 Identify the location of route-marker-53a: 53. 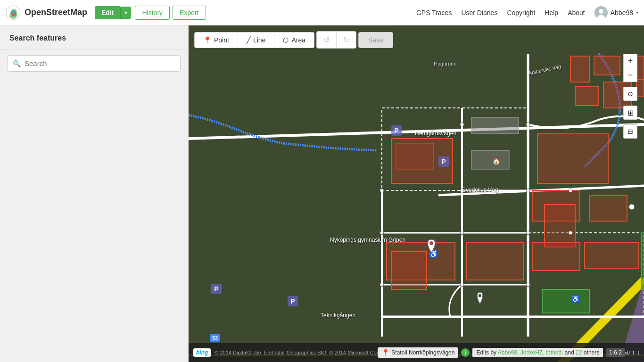
(215, 338).